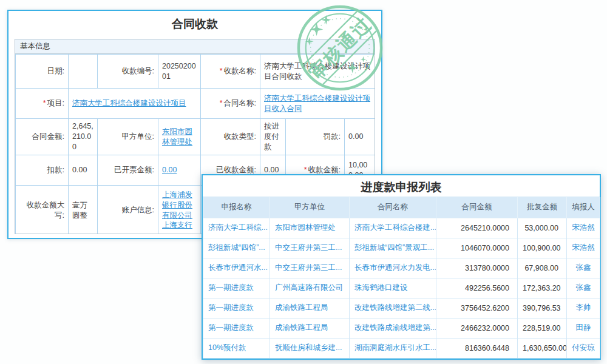 The height and width of the screenshot is (364, 607). What do you see at coordinates (393, 268) in the screenshot?
I see `cell-contract-name: 长春市伊通河水力发电...` at bounding box center [393, 268].